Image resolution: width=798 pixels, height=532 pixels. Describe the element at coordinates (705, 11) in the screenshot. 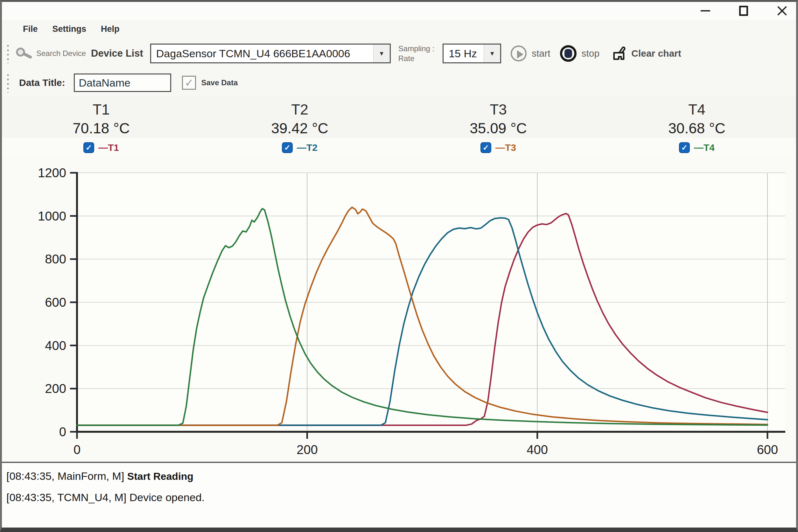

I see `minimize-button` at that location.